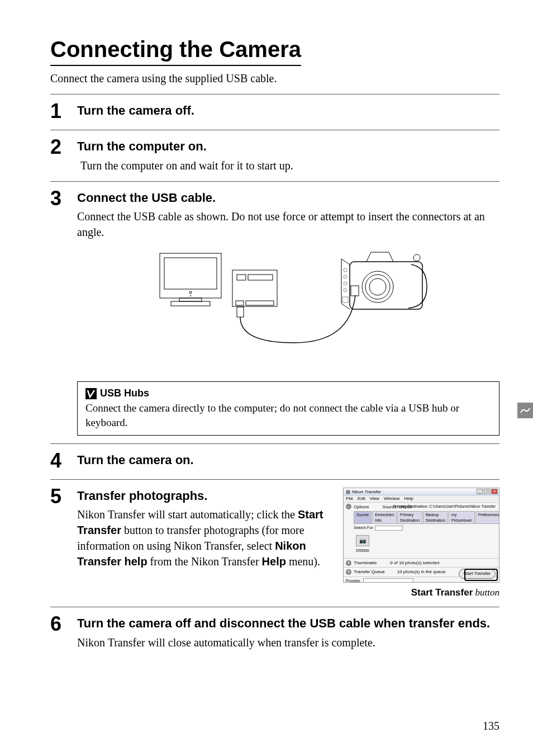 The height and width of the screenshot is (756, 533). I want to click on step-number-1: 1, so click(64, 111).